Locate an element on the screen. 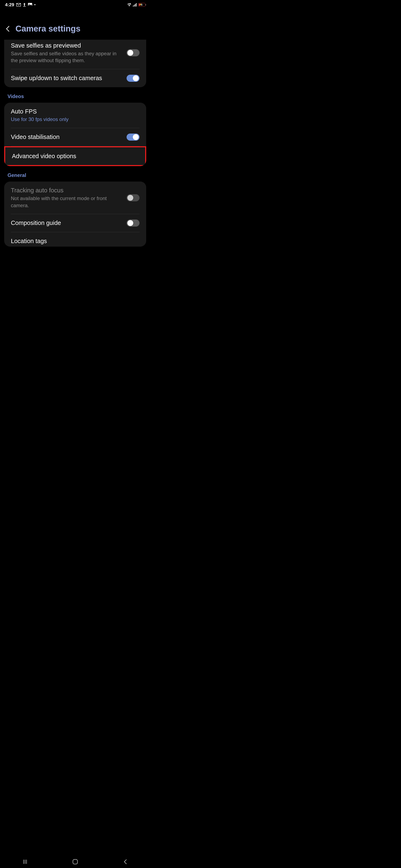 This screenshot has width=401, height=868. signal-icon is located at coordinates (135, 5).